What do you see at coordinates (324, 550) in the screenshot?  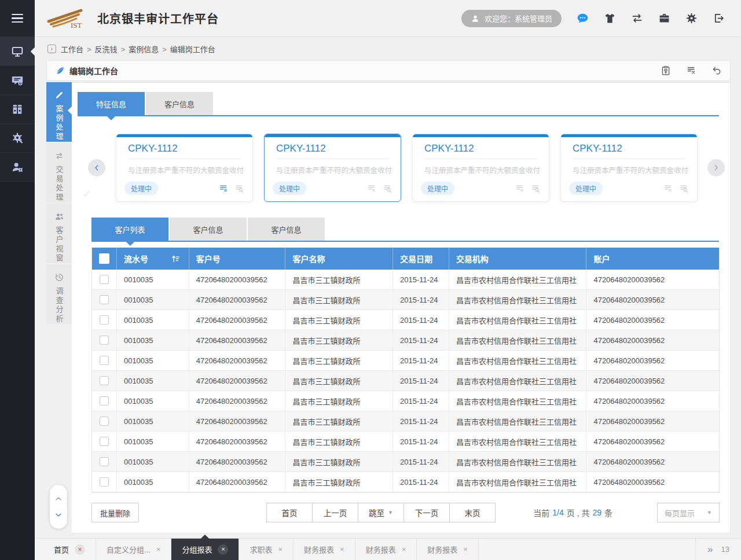 I see `open-tab-4: 财务报表×` at bounding box center [324, 550].